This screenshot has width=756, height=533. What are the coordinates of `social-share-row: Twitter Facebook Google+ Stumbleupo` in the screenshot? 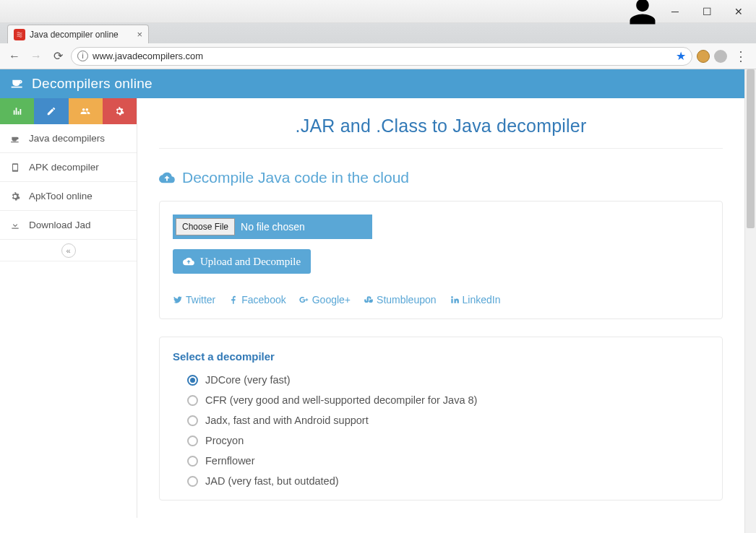 It's located at (441, 300).